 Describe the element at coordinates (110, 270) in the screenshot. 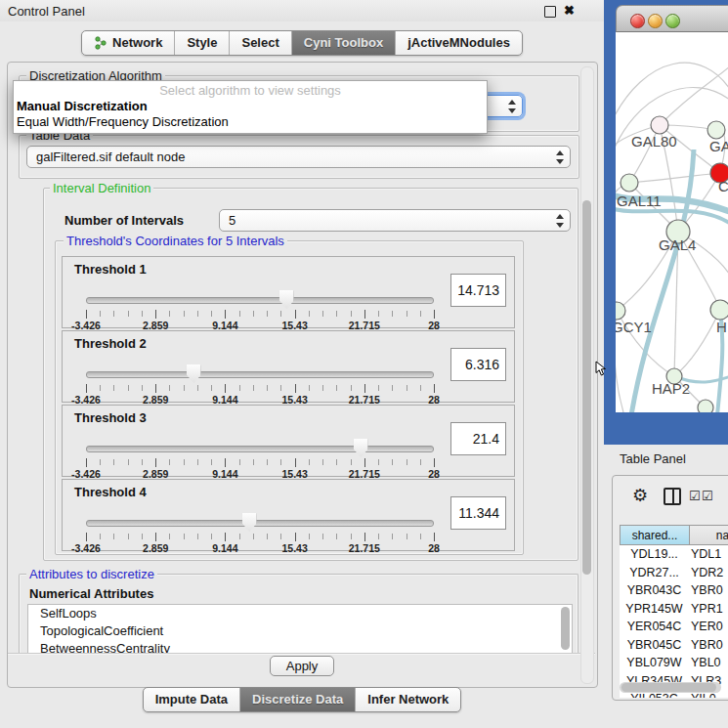

I see `threshold-1-label: Threshold 1` at that location.